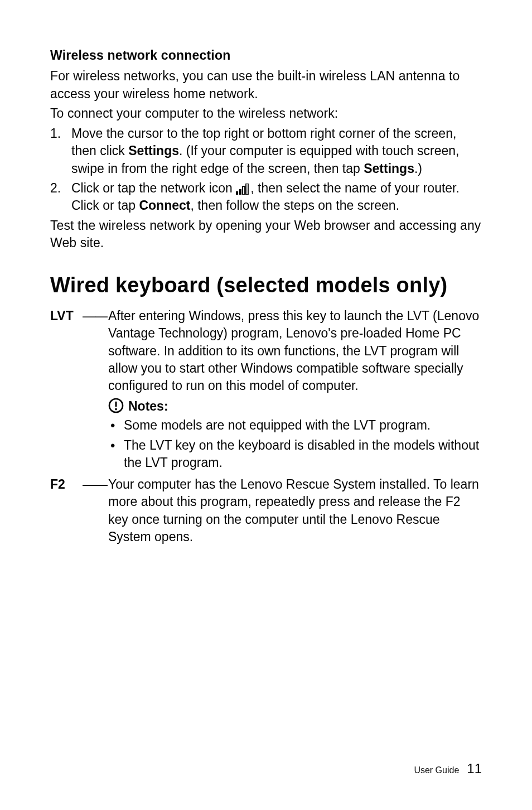 The image size is (532, 810). I want to click on wireless-step-1: Move the cursor to the top right or bott…, so click(266, 151).